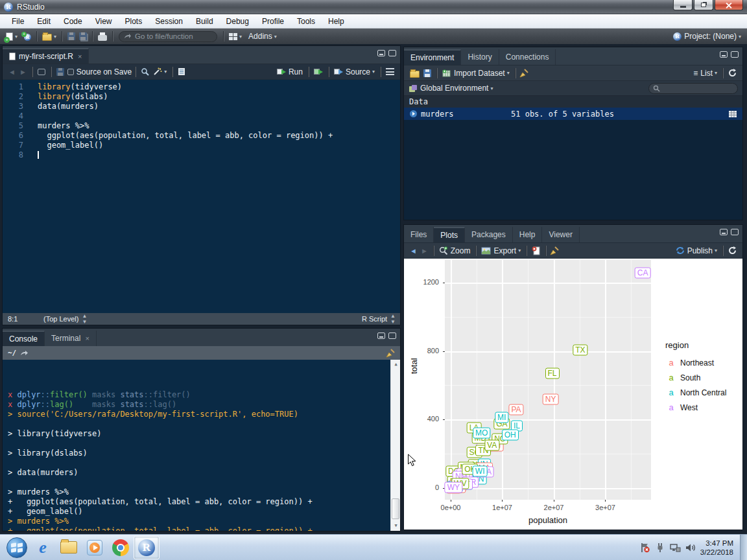  I want to click on new-file-button: ▾, so click(12, 36).